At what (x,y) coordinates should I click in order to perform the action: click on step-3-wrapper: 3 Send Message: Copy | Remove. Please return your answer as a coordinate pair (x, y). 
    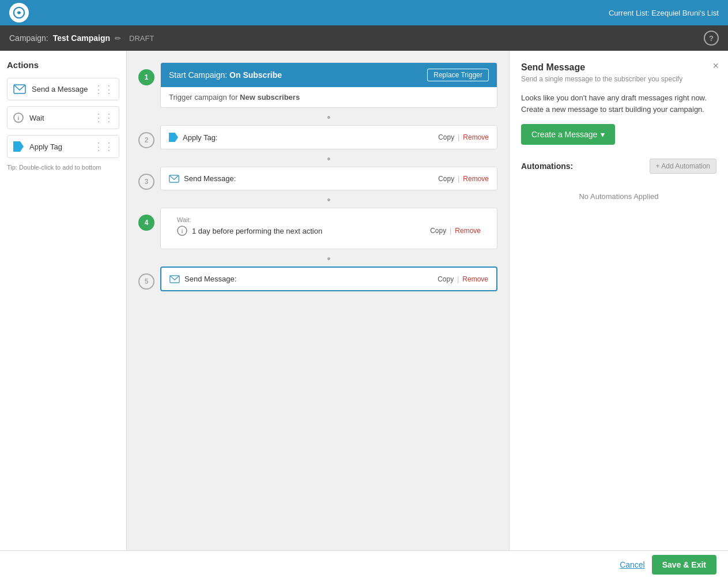
    Looking at the image, I should click on (318, 179).